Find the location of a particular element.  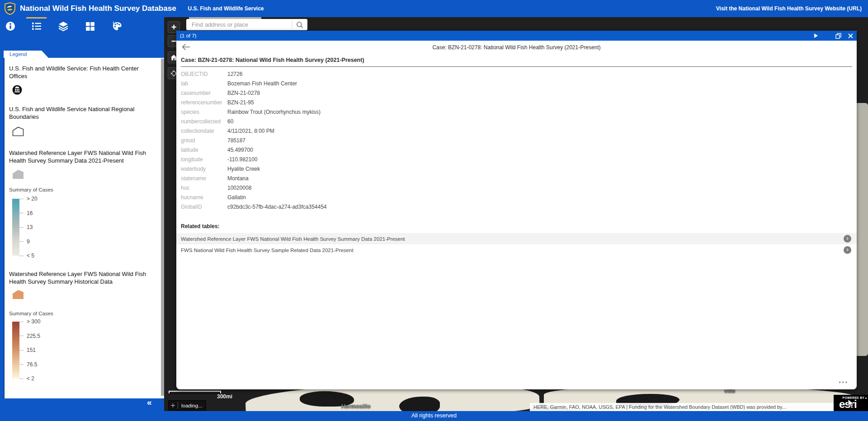

related-table-row: Watershed Reference Layer FWS National W… is located at coordinates (516, 239).